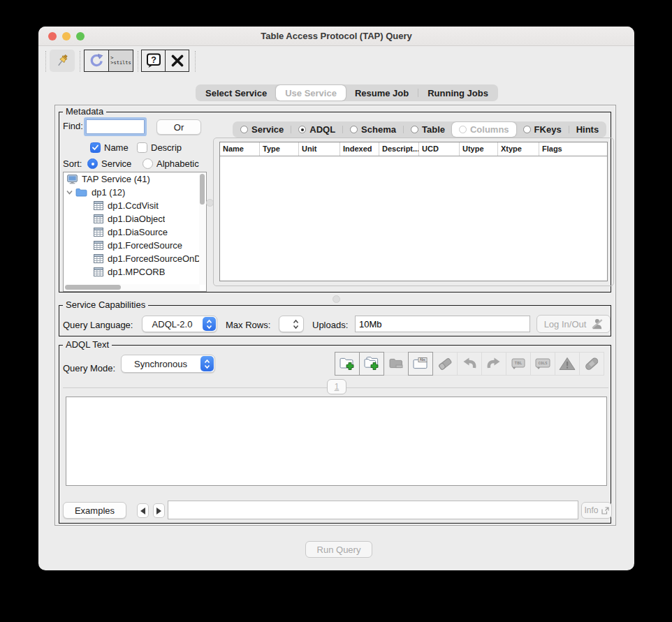 The height and width of the screenshot is (622, 672). What do you see at coordinates (396, 364) in the screenshot?
I see `remove-tab-button` at bounding box center [396, 364].